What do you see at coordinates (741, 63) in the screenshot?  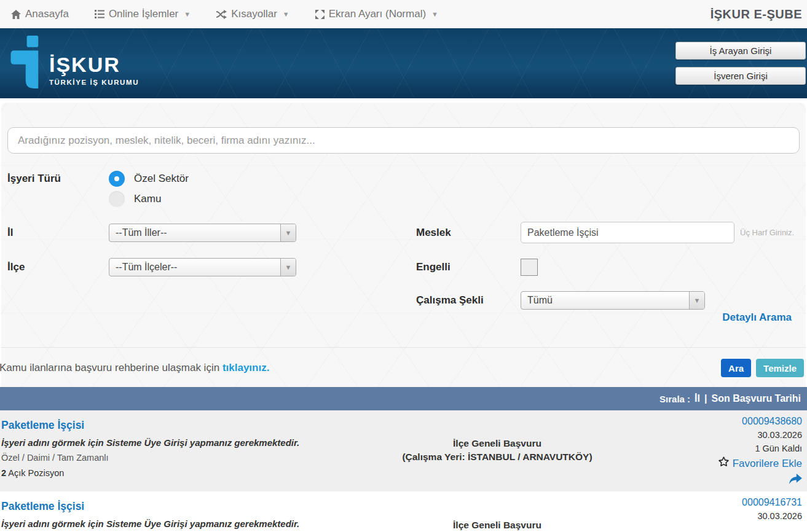 I see `login-buttons: İş Arayan Girişi İşveren Girişi` at bounding box center [741, 63].